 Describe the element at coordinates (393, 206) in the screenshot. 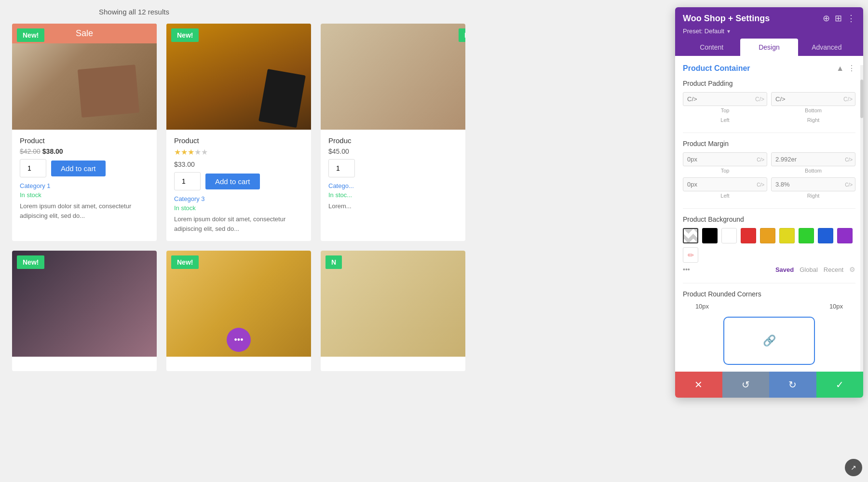

I see `product-description: Lorem...` at that location.